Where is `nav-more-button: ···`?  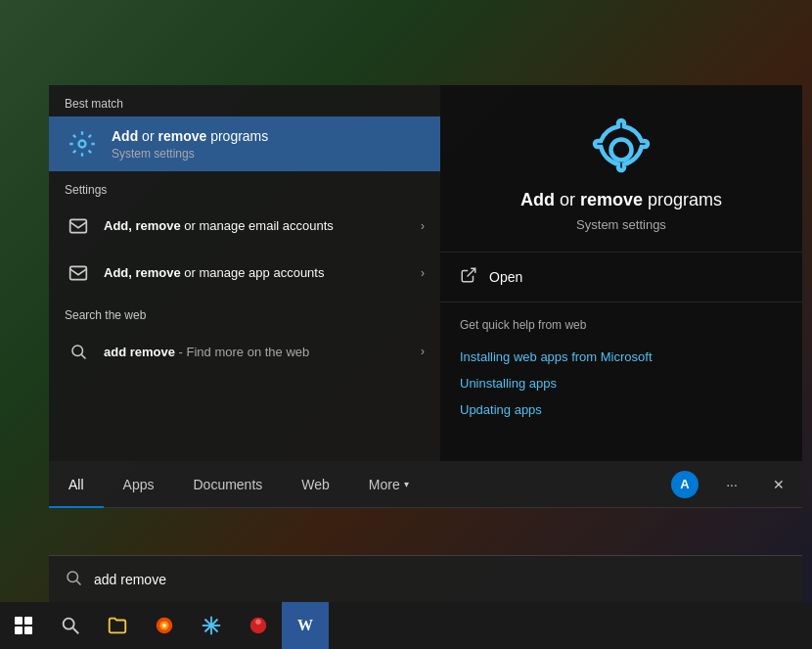 nav-more-button: ··· is located at coordinates (732, 485).